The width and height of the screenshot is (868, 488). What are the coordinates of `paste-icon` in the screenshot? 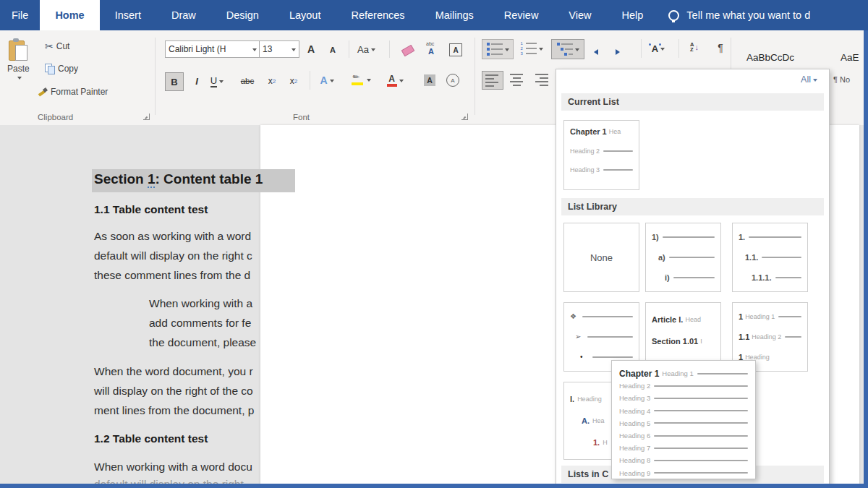 It's located at (18, 51).